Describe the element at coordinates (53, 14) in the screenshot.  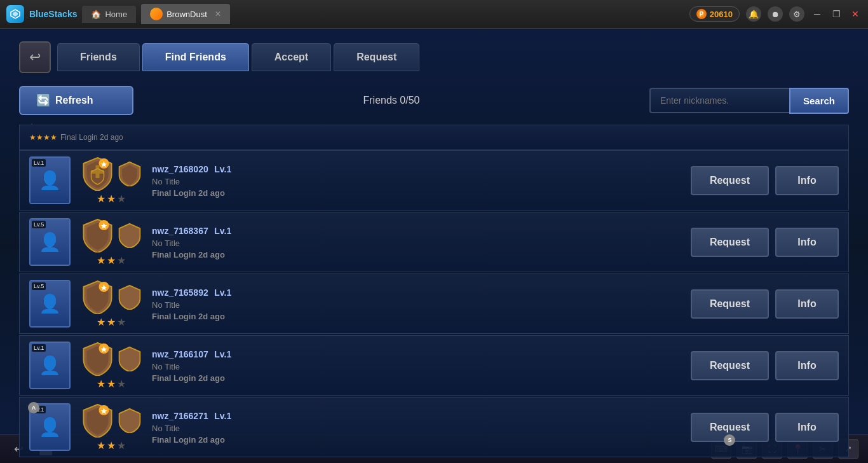
I see `brand-name: BlueStacks` at that location.